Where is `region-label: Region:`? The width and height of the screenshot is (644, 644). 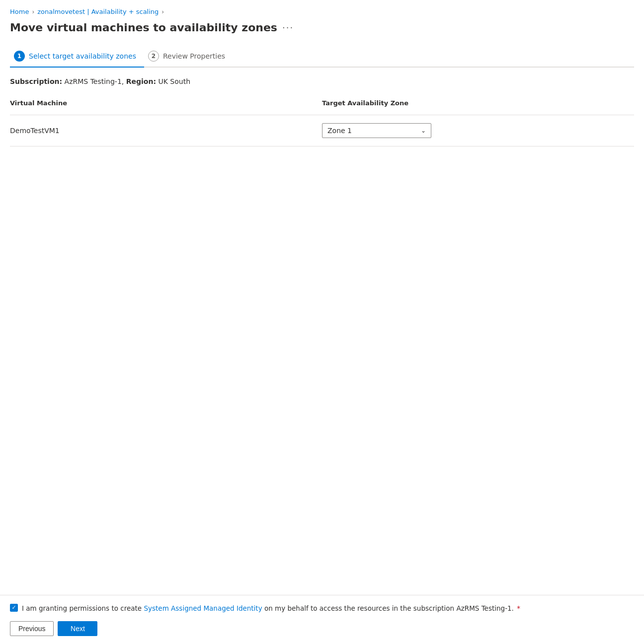 region-label: Region: is located at coordinates (141, 81).